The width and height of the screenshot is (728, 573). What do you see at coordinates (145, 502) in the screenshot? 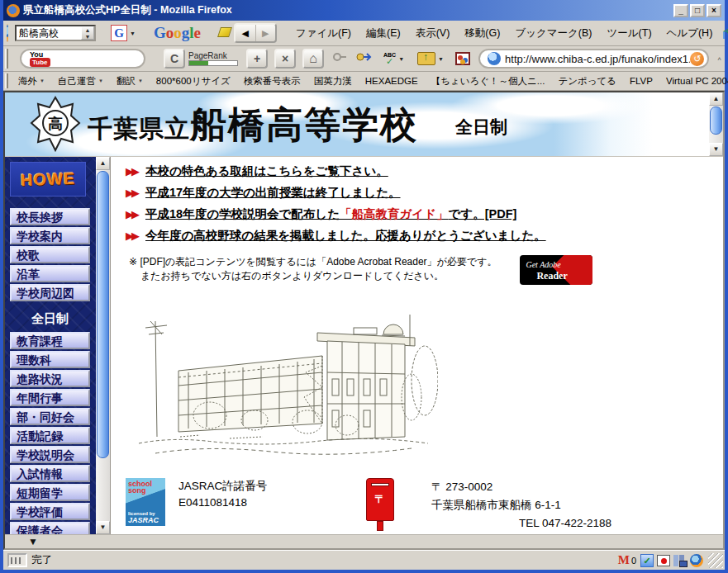
I see `jasrac-logo: schoolsong licensed by JASRAC` at bounding box center [145, 502].